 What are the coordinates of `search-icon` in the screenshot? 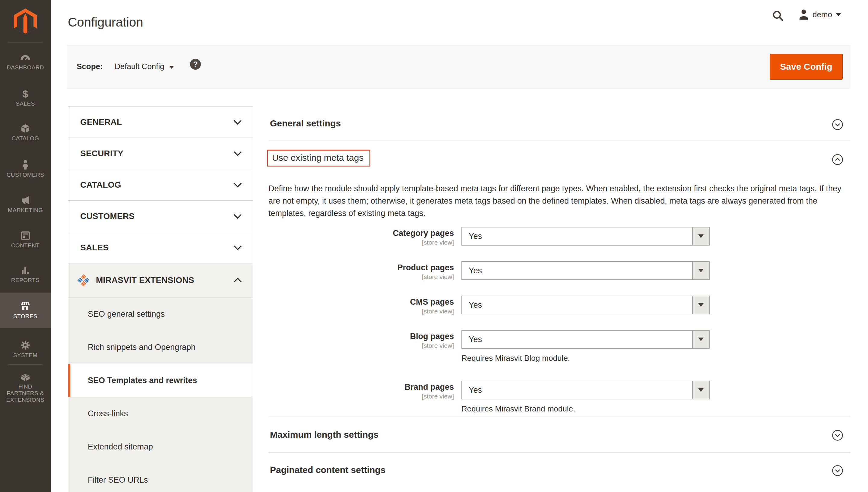 It's located at (778, 16).